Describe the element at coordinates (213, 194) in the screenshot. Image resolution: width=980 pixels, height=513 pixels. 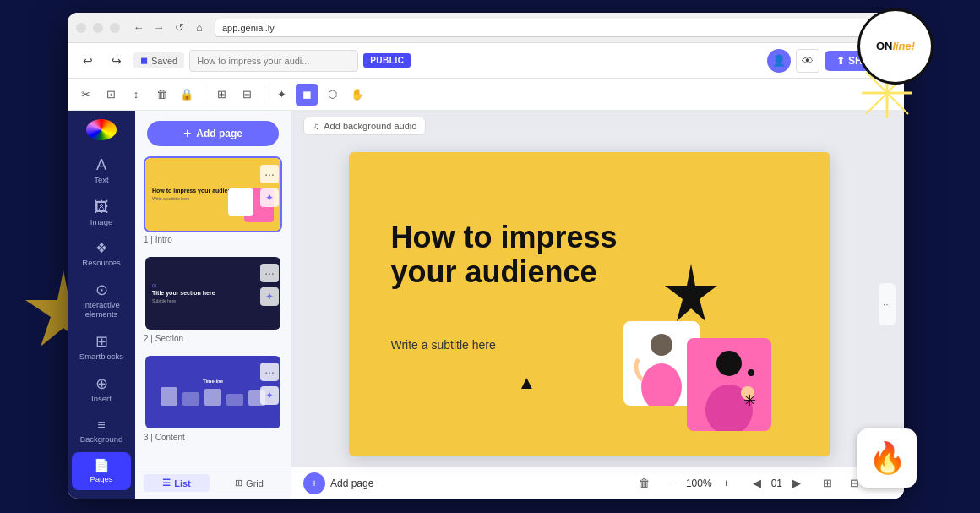
I see `page-thumb-1: How to impress your audience Write a sub…` at that location.